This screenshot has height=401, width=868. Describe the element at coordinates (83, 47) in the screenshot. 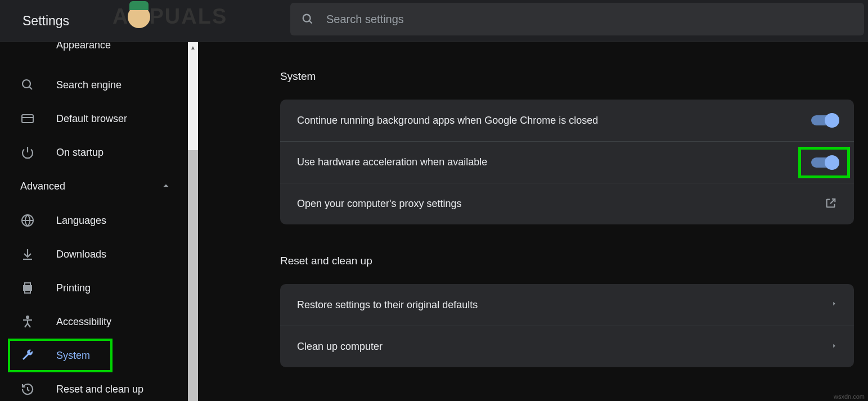

I see `sidebar-item-label: Appearance` at that location.